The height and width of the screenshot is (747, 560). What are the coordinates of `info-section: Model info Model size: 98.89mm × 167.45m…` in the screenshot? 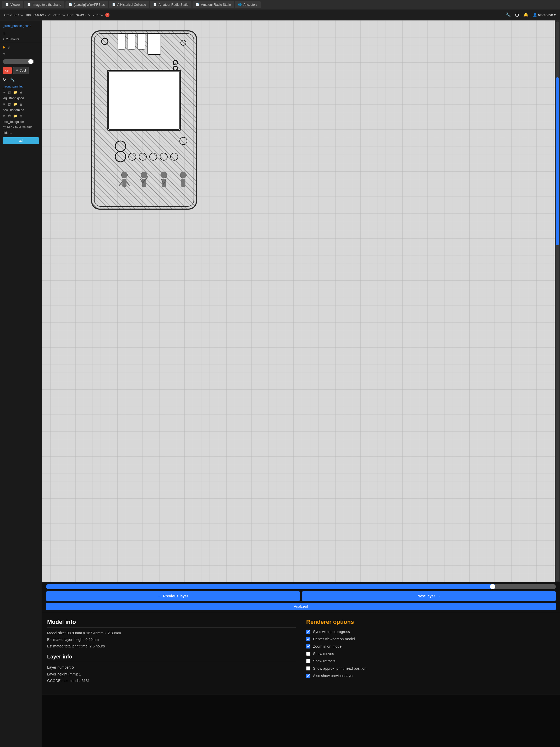 It's located at (301, 653).